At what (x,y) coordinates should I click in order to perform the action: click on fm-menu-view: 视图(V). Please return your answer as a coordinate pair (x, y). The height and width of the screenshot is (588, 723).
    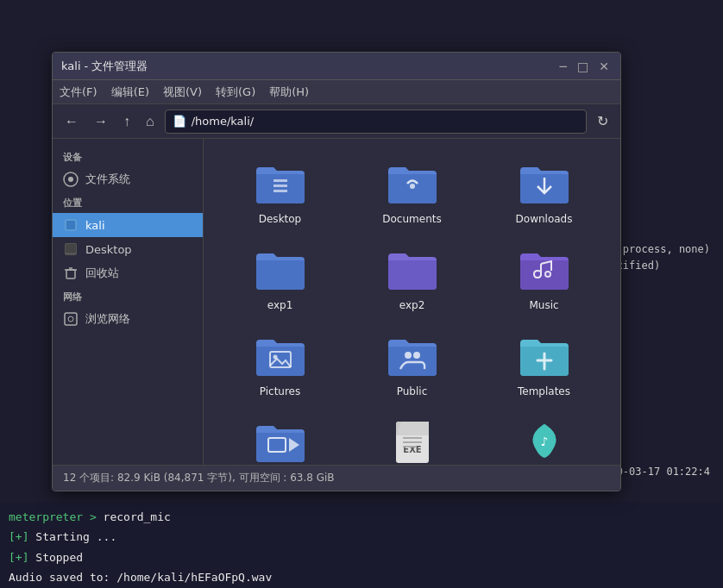
    Looking at the image, I should click on (183, 92).